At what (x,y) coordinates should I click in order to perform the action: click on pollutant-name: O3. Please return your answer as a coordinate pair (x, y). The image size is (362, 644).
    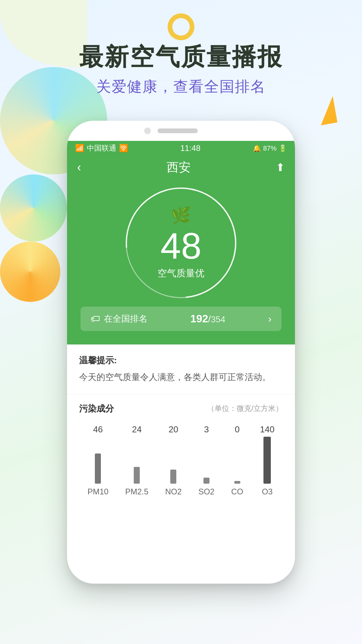
    Looking at the image, I should click on (267, 492).